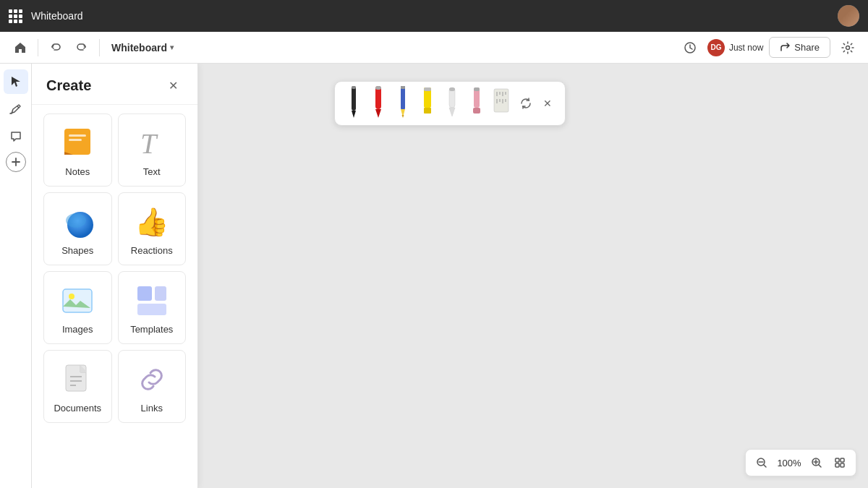 This screenshot has width=868, height=488. Describe the element at coordinates (152, 222) in the screenshot. I see `reactions-icon: 👍` at that location.